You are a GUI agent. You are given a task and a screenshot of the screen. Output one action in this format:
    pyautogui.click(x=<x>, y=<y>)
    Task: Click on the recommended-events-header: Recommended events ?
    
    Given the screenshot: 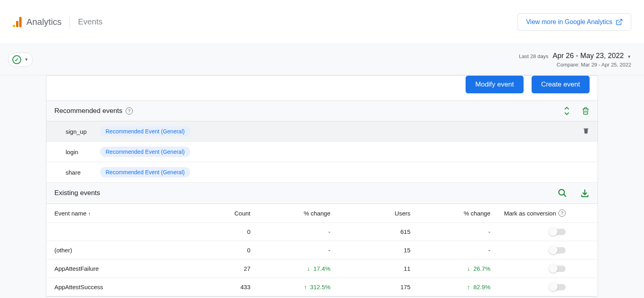 What is the action you would take?
    pyautogui.click(x=322, y=111)
    